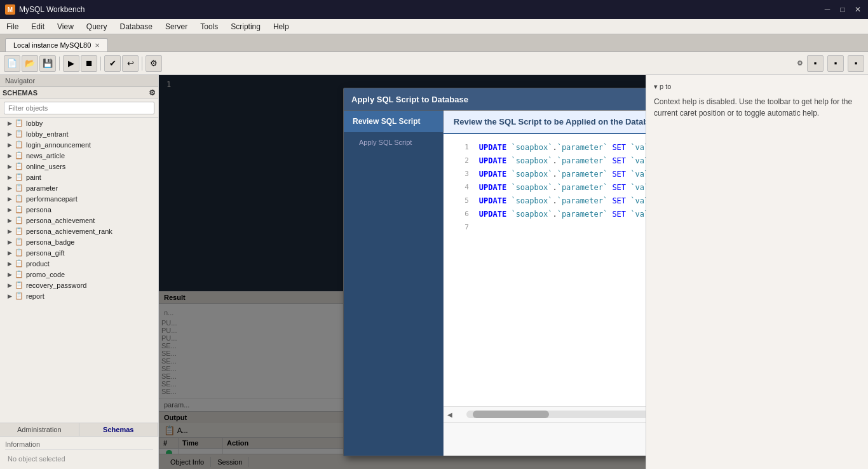 The image size is (868, 469). I want to click on schema-name: persona, so click(39, 210).